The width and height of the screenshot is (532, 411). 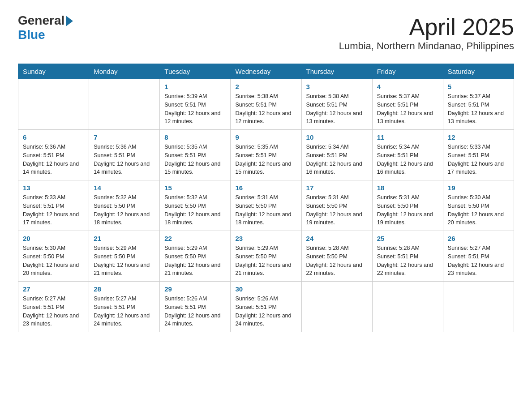 I want to click on day-info: Sunrise: 5:30 AMSunset: 5:50 PMDaylight:…, so click(x=478, y=210).